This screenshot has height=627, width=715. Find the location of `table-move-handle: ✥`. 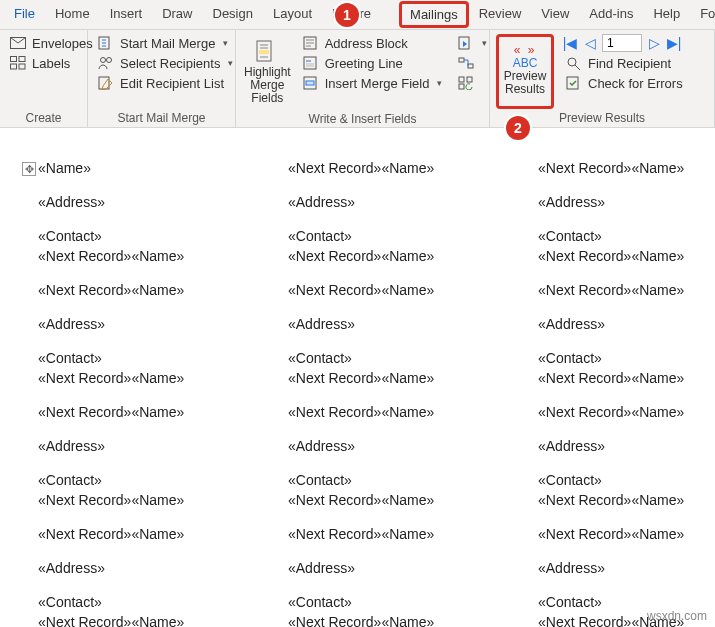

table-move-handle: ✥ is located at coordinates (29, 169).